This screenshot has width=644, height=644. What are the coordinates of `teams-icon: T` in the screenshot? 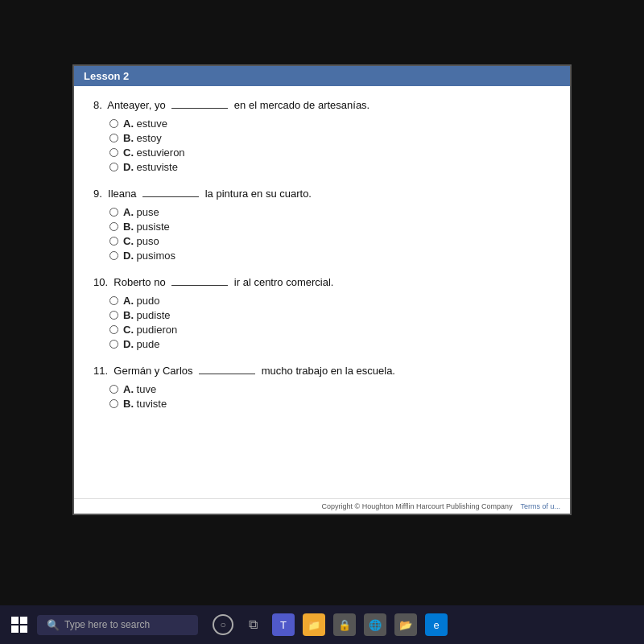 It's located at (283, 625).